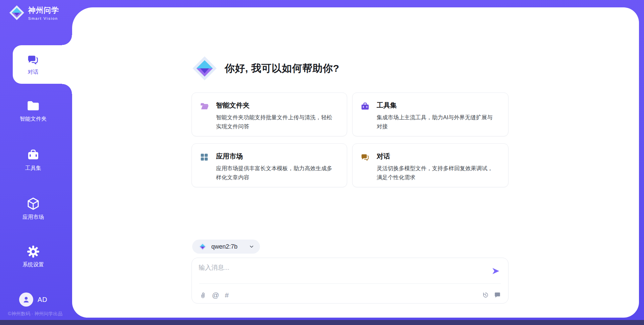  Describe the element at coordinates (35, 314) in the screenshot. I see `footer-credit: ©神州数码 · 神州问学出品` at that location.